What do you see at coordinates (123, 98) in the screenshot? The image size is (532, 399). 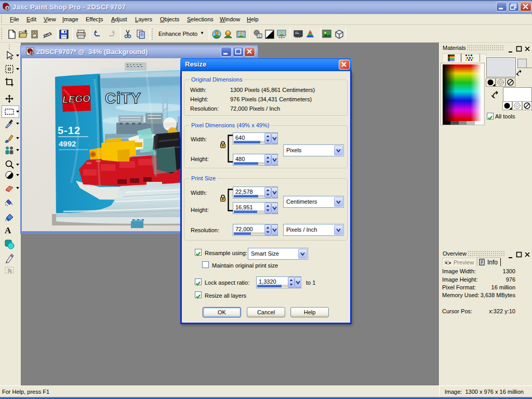 I see `svg-text: CiTY` at bounding box center [123, 98].